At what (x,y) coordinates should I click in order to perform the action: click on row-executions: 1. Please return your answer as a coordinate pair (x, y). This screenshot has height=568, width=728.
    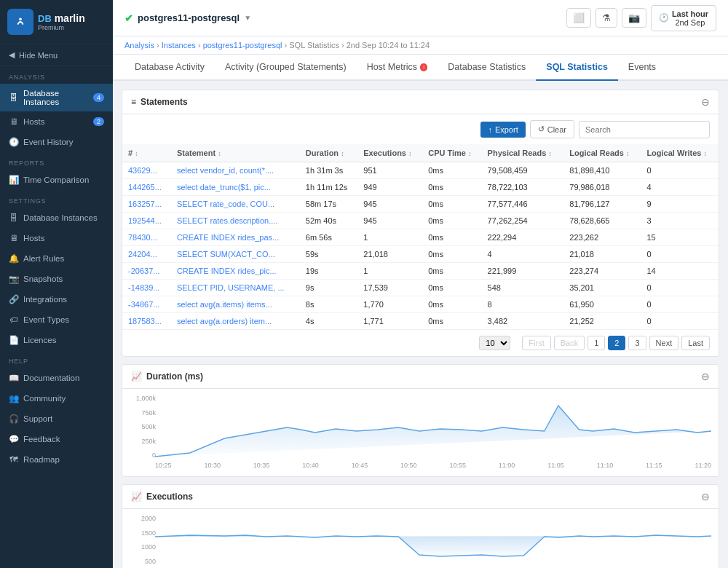
    Looking at the image, I should click on (390, 271).